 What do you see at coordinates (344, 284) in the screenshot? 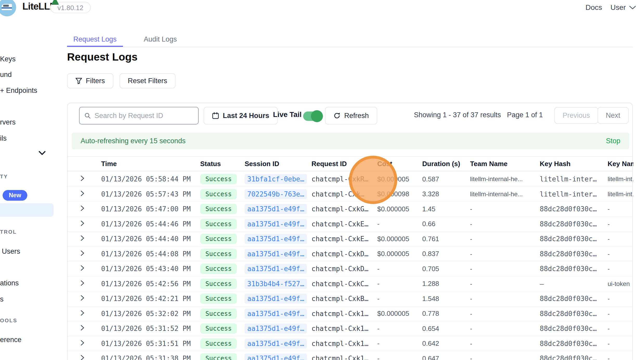
I see `request-id-cell: chatcmpl-CxkC…` at bounding box center [344, 284].